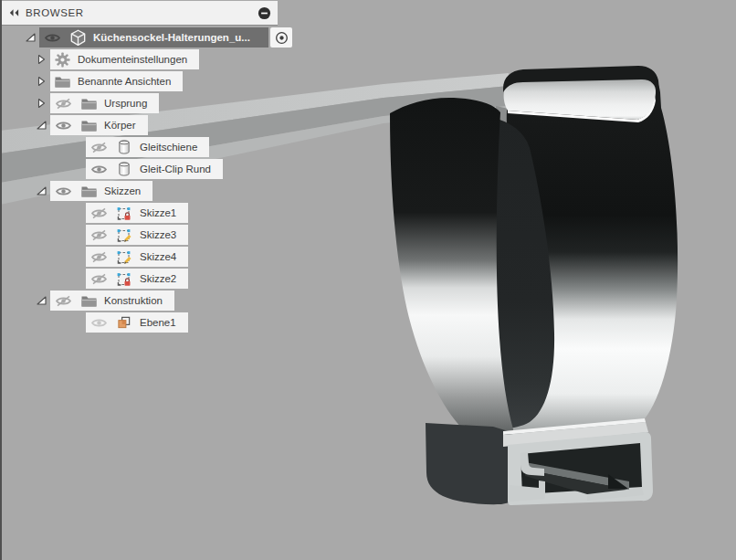 This screenshot has height=560, width=736. What do you see at coordinates (158, 257) in the screenshot?
I see `tree-item-label: Skizze4` at bounding box center [158, 257].